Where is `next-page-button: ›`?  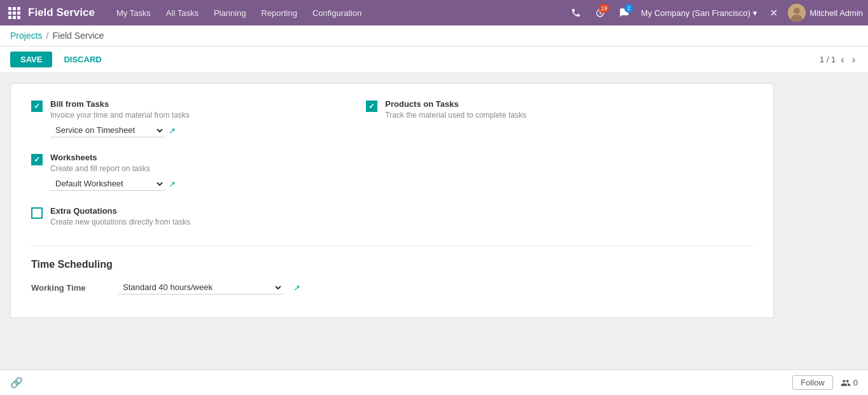
next-page-button: › is located at coordinates (854, 60).